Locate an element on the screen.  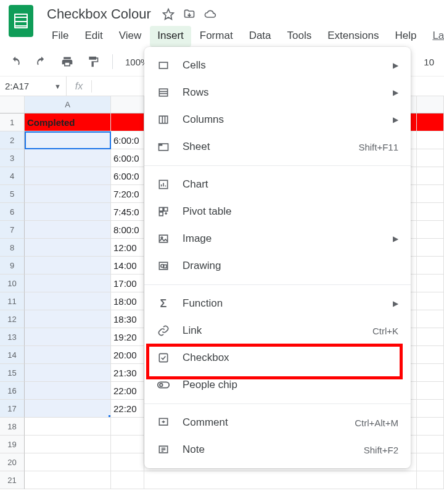
menu-tools: Tools is located at coordinates (300, 36).